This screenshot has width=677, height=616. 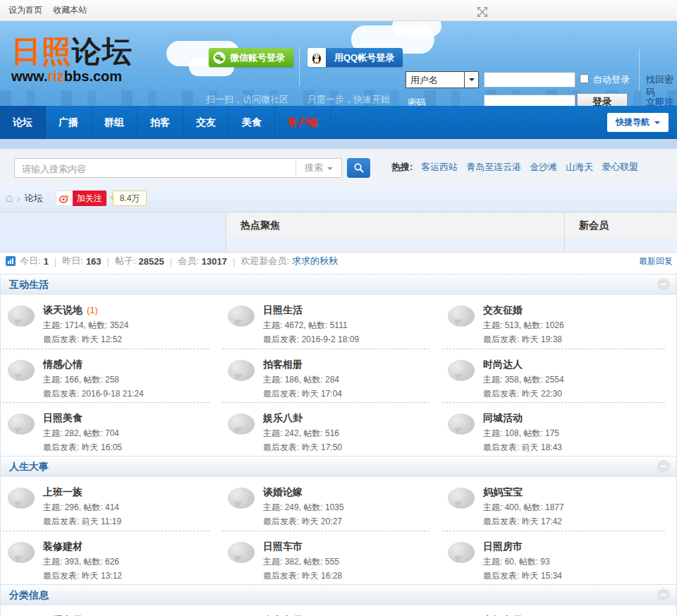 I want to click on forum-link: 交友征婚, so click(x=503, y=310).